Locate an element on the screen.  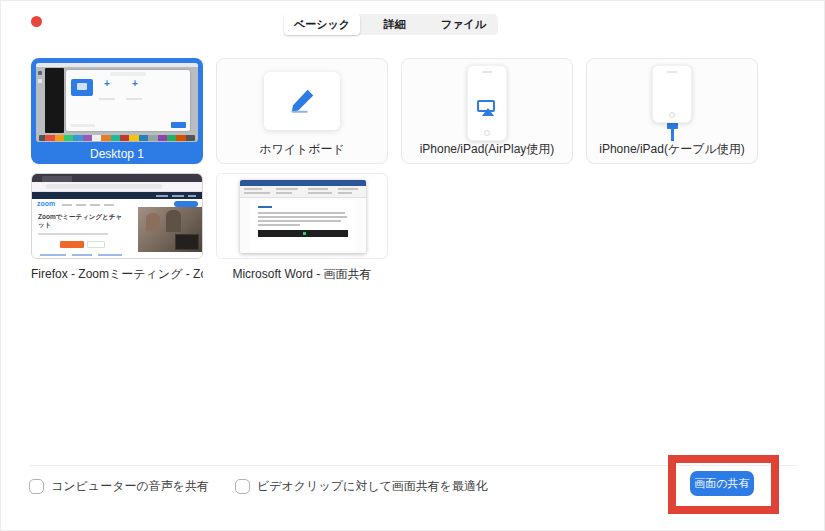
mini-selected-tile is located at coordinates (82, 88).